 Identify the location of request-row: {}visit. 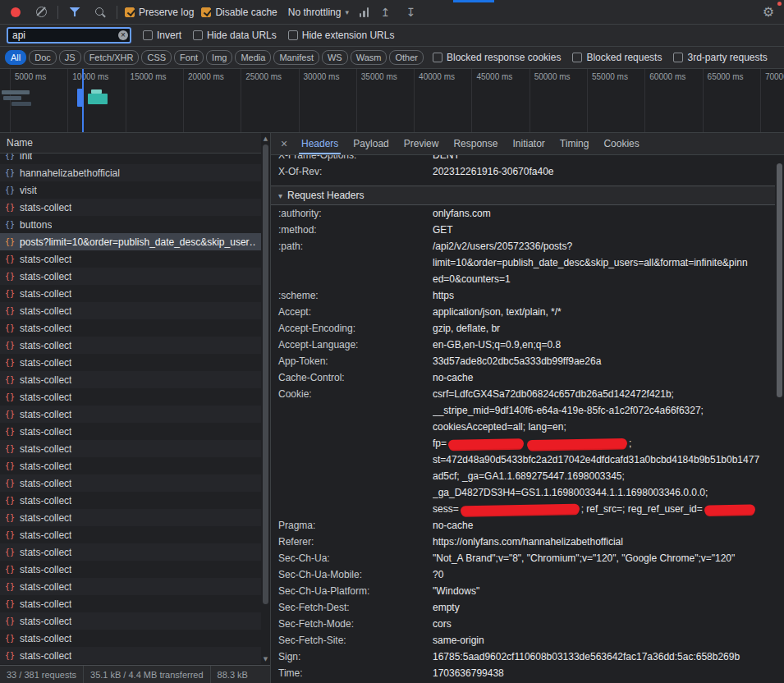
(131, 190).